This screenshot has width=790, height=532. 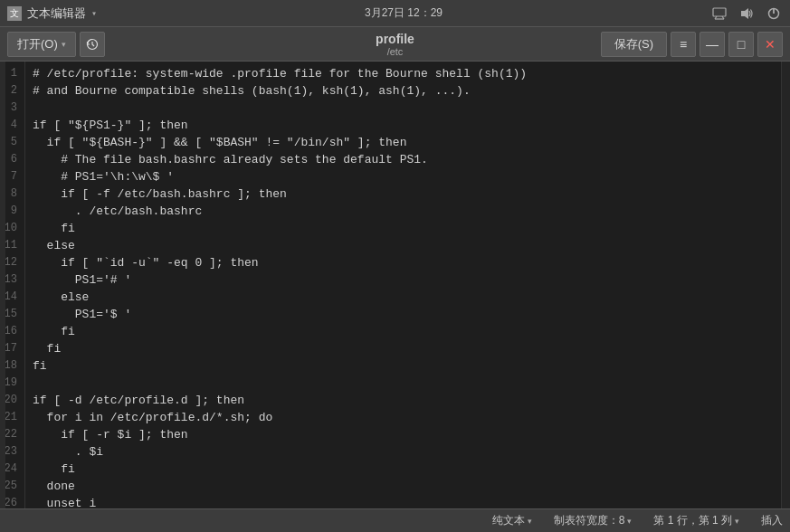 What do you see at coordinates (11, 315) in the screenshot?
I see `line-number: 15` at bounding box center [11, 315].